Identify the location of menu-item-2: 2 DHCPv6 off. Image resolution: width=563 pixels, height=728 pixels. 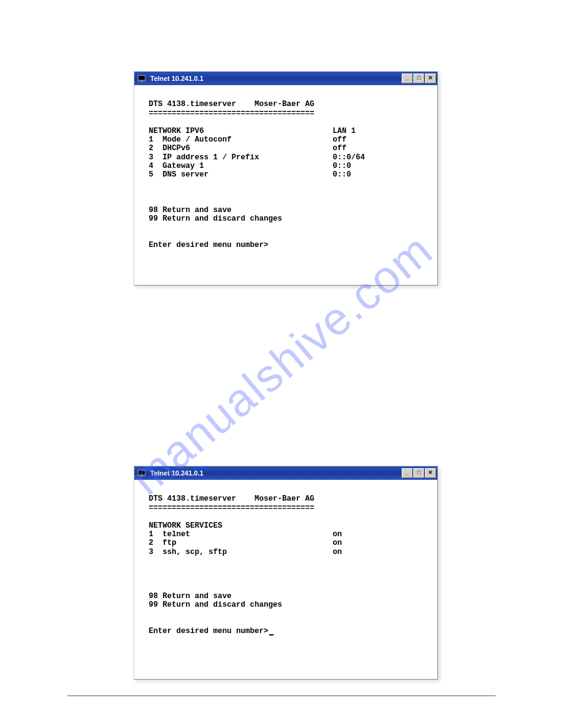
(245, 148).